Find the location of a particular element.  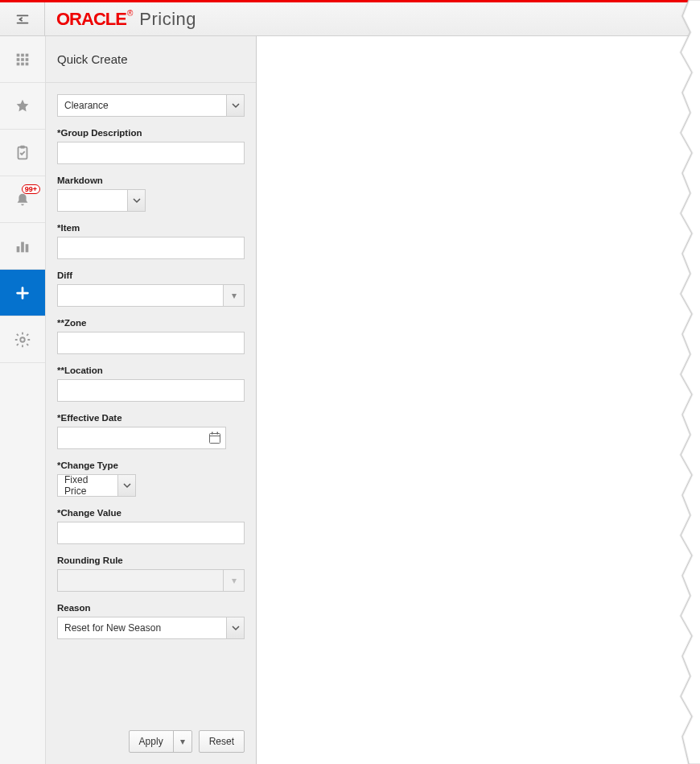

nav-item-apps is located at coordinates (23, 60).